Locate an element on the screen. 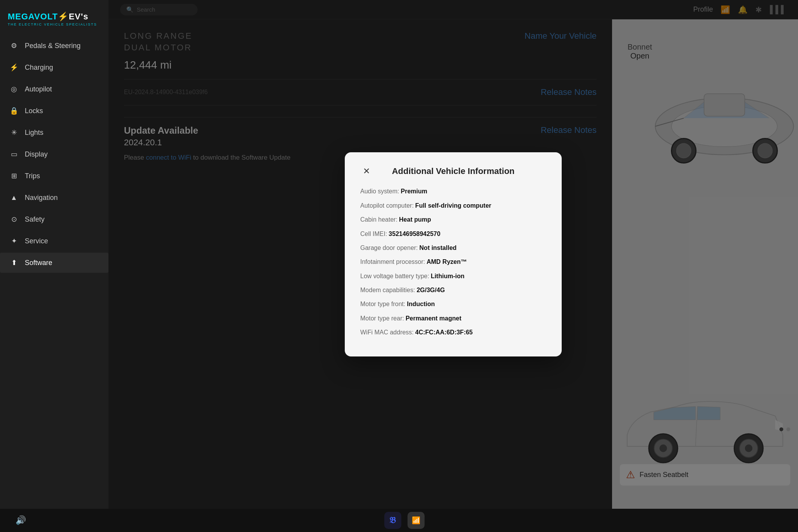 The height and width of the screenshot is (532, 798). sidebar-item-label: Software is located at coordinates (39, 263).